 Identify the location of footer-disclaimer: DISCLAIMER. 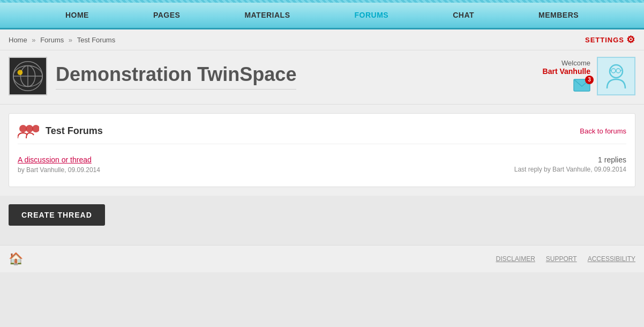
(515, 259).